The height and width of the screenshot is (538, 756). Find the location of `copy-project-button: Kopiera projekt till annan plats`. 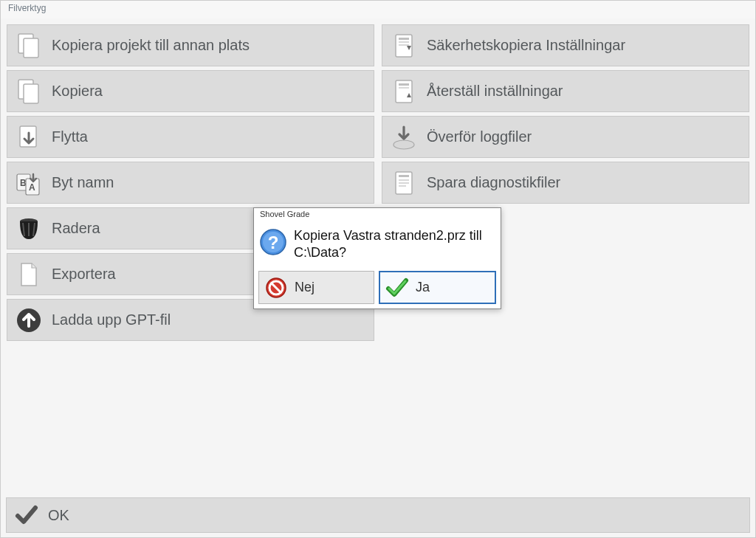

copy-project-button: Kopiera projekt till annan plats is located at coordinates (190, 46).